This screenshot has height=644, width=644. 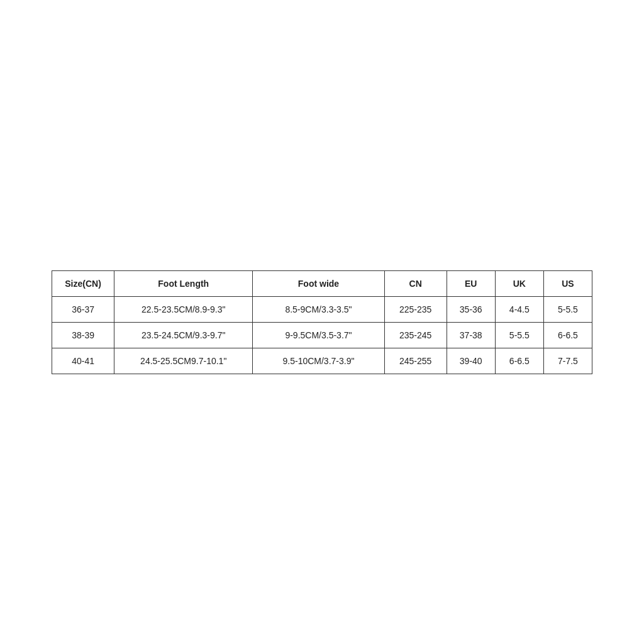 I want to click on cell-uk: 6-6.5, so click(x=519, y=361).